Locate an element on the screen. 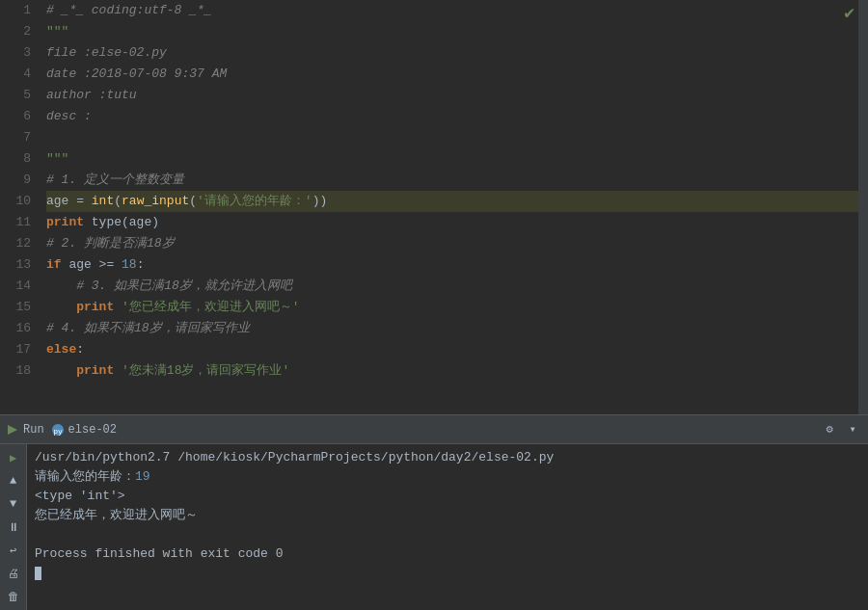  code-line: date :2018-07-08 9:37 AM is located at coordinates (452, 74).